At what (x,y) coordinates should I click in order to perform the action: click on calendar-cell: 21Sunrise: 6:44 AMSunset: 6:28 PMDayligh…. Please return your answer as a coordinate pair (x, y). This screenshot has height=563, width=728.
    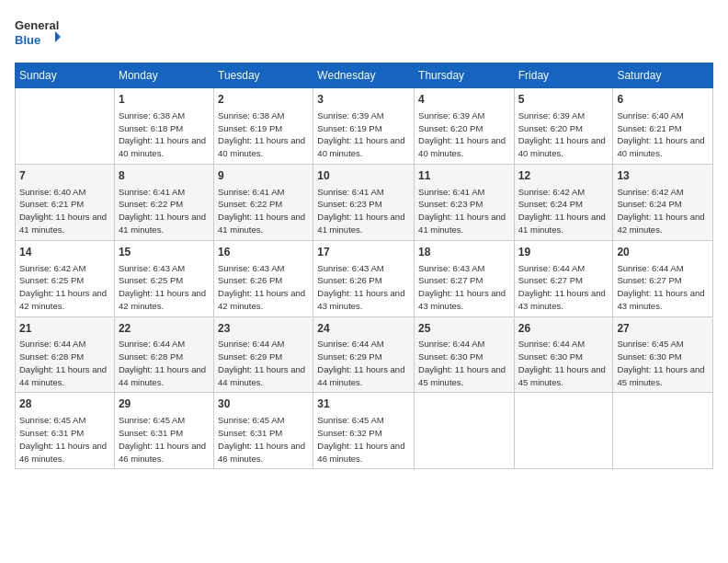
    Looking at the image, I should click on (65, 355).